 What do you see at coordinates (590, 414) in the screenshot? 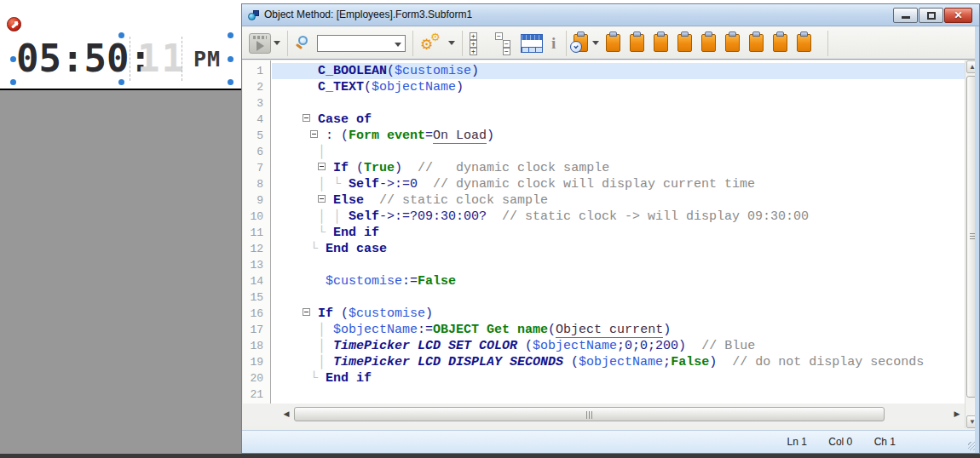
I see `horizontal-scroll-thumb` at bounding box center [590, 414].